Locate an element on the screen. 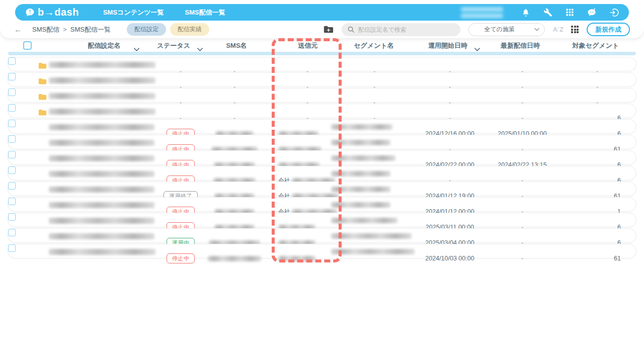  column-header-4: セグメント名 is located at coordinates (374, 46).